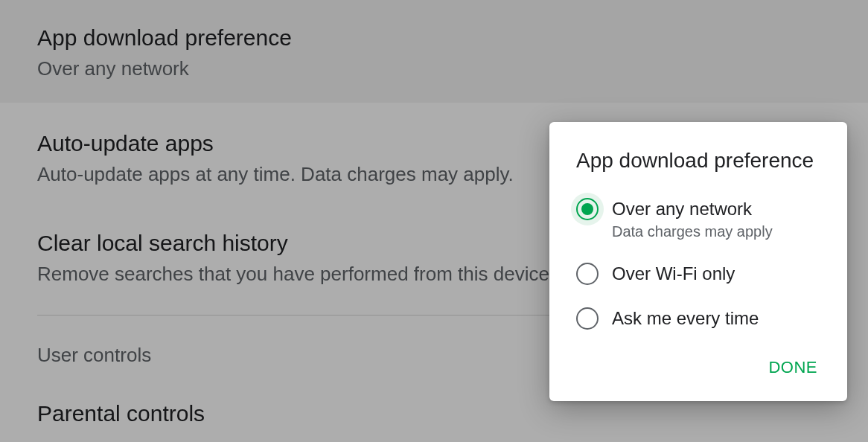  Describe the element at coordinates (692, 209) in the screenshot. I see `option-label: Over any network` at that location.